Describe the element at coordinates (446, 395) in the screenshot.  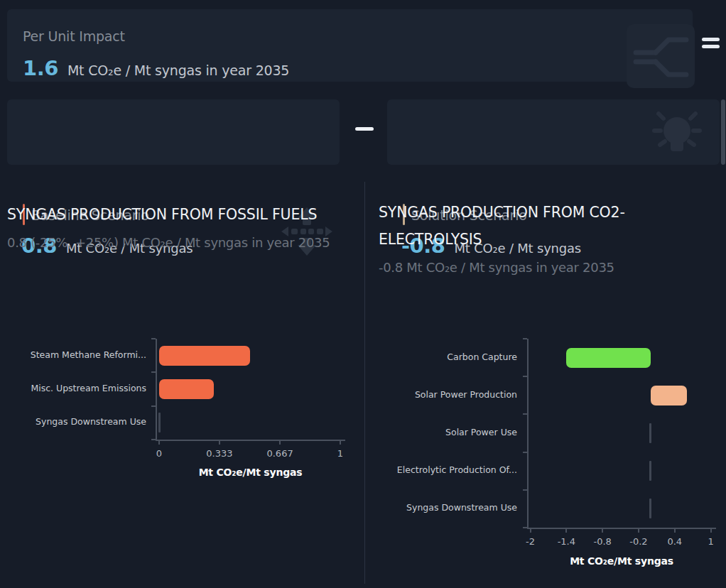
I see `category-label: Solar Power Production` at that location.